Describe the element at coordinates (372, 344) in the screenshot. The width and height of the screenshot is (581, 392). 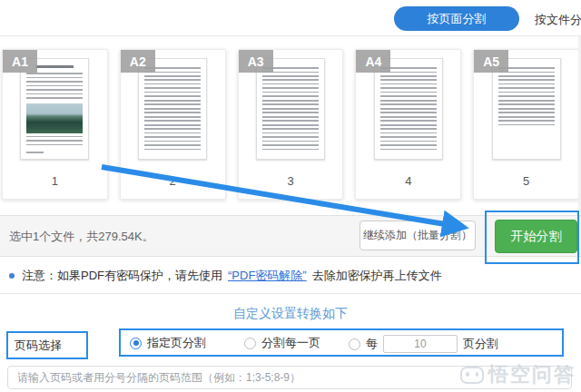
I see `radio-label-prefix: 每` at that location.